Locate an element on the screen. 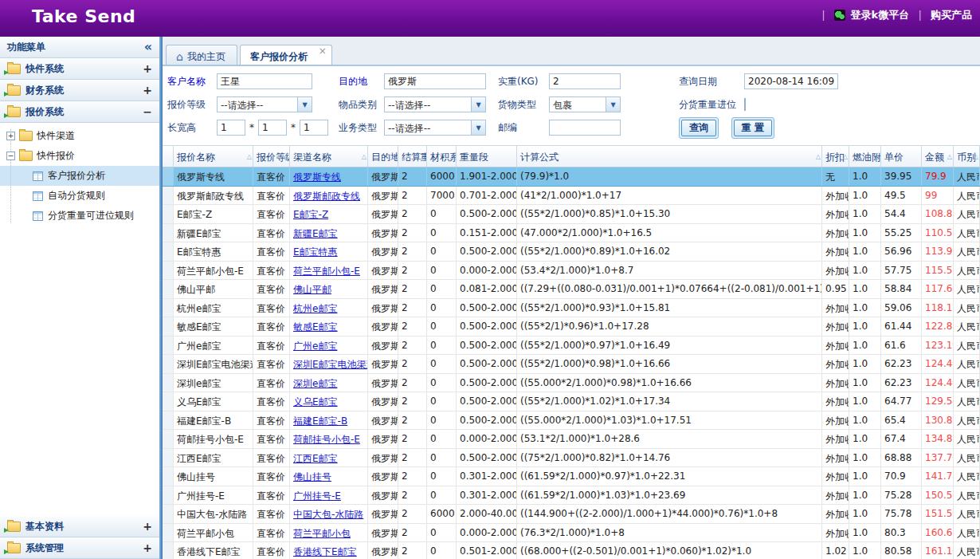 The height and width of the screenshot is (559, 980). table-row: 新疆E邮宝直客价新疆E邮宝俄罗斯200.151-2.000(47.000*2/1… is located at coordinates (571, 234).